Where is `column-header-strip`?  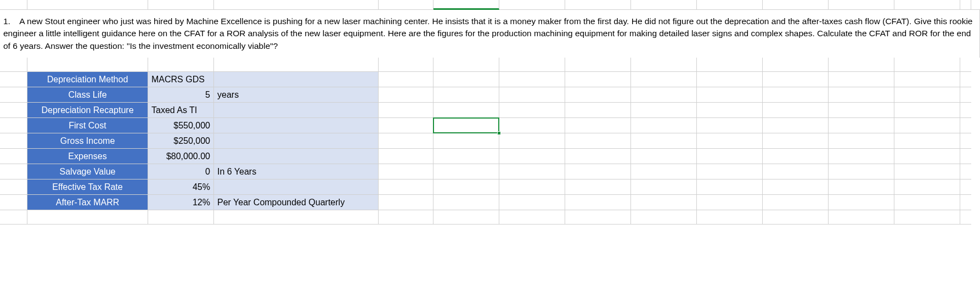
column-header-strip is located at coordinates (490, 5).